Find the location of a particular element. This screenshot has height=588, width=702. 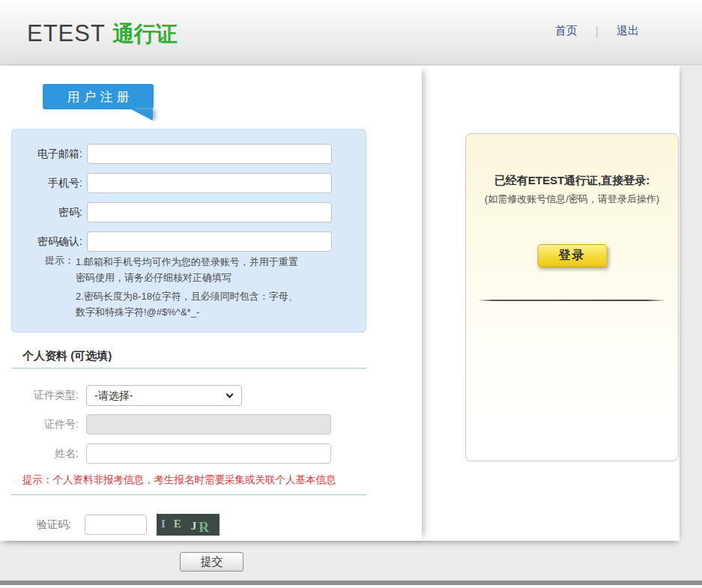

email-field is located at coordinates (210, 154).